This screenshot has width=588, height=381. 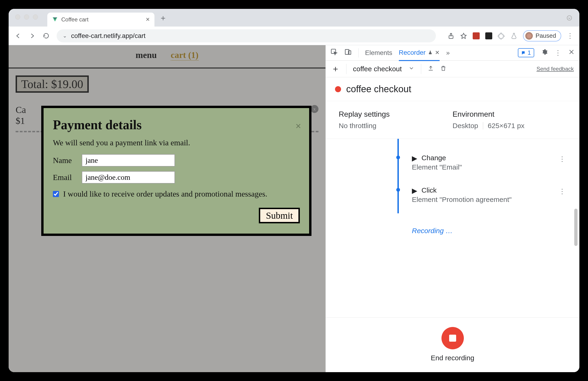 I want to click on stop-icon, so click(x=453, y=338).